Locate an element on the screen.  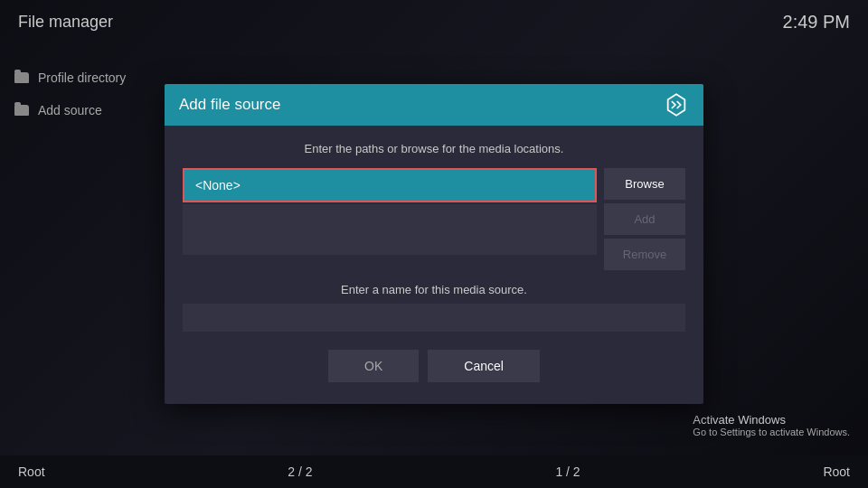
add-button: Add is located at coordinates (645, 219).